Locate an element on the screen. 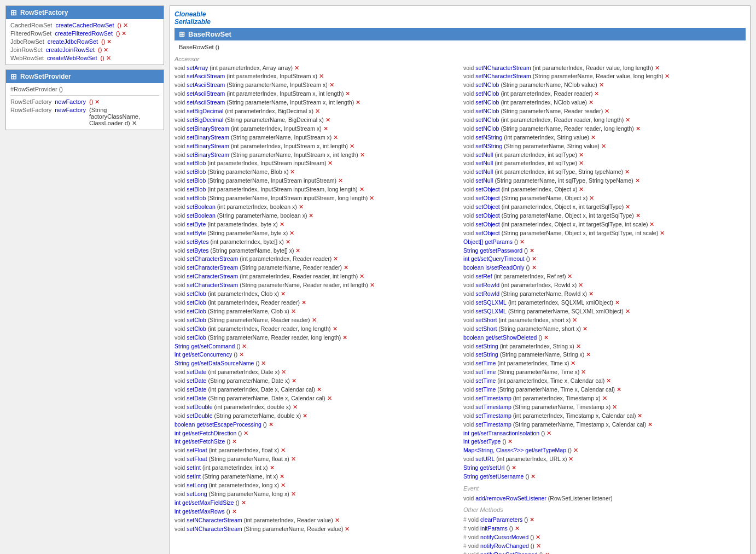 The image size is (756, 554). base-rowset-title: BaseRowSet is located at coordinates (210, 34).